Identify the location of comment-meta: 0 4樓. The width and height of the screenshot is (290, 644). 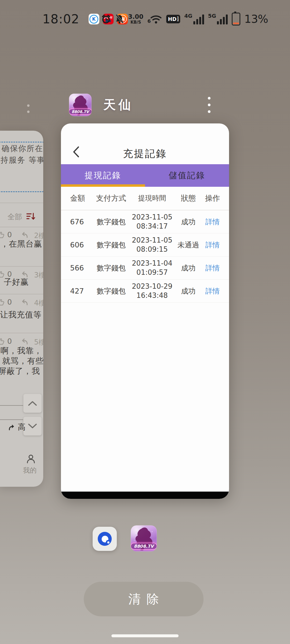
(21, 303).